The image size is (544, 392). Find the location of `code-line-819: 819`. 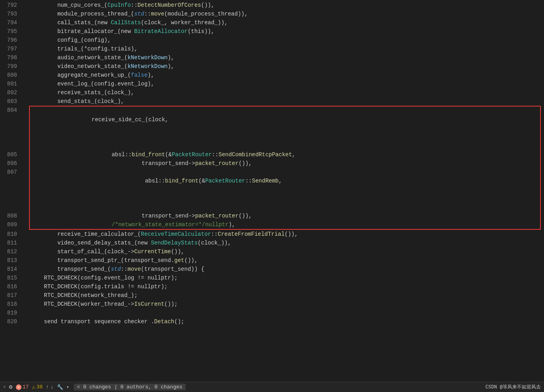

code-line-819: 819 is located at coordinates (272, 313).